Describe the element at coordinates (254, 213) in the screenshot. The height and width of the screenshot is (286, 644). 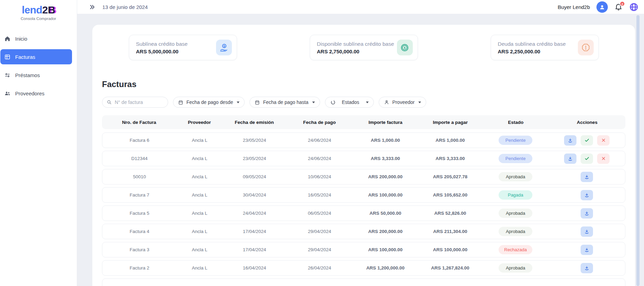
I see `cell-issue-date: 24/04/2024` at that location.